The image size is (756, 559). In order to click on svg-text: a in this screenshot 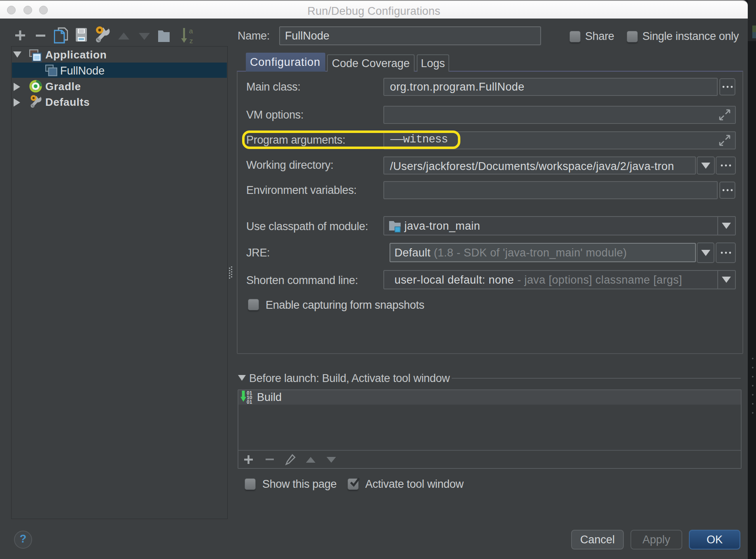, I will do `click(191, 31)`.